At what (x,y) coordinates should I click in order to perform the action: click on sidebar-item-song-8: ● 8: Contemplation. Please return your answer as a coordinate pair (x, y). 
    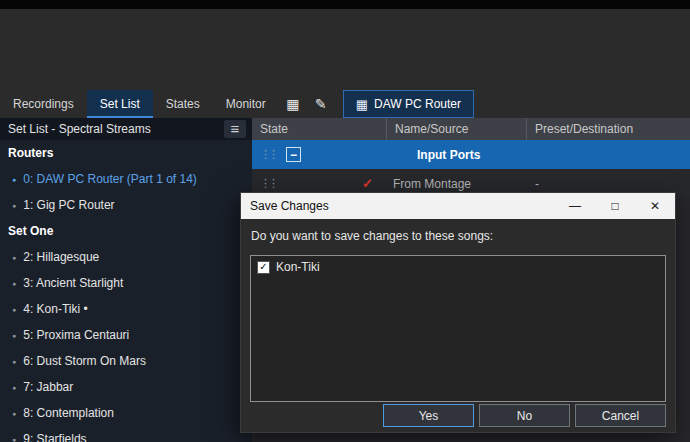
    Looking at the image, I should click on (126, 413).